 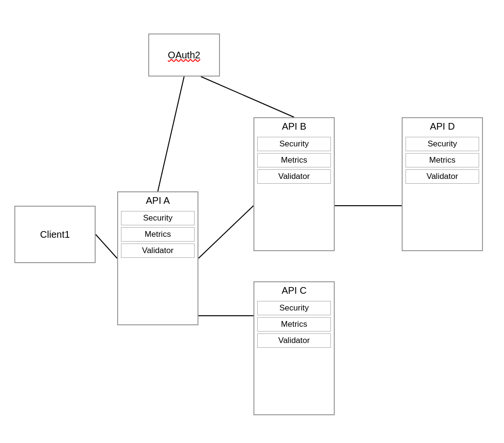 I want to click on api-b-label: API B, so click(x=294, y=126).